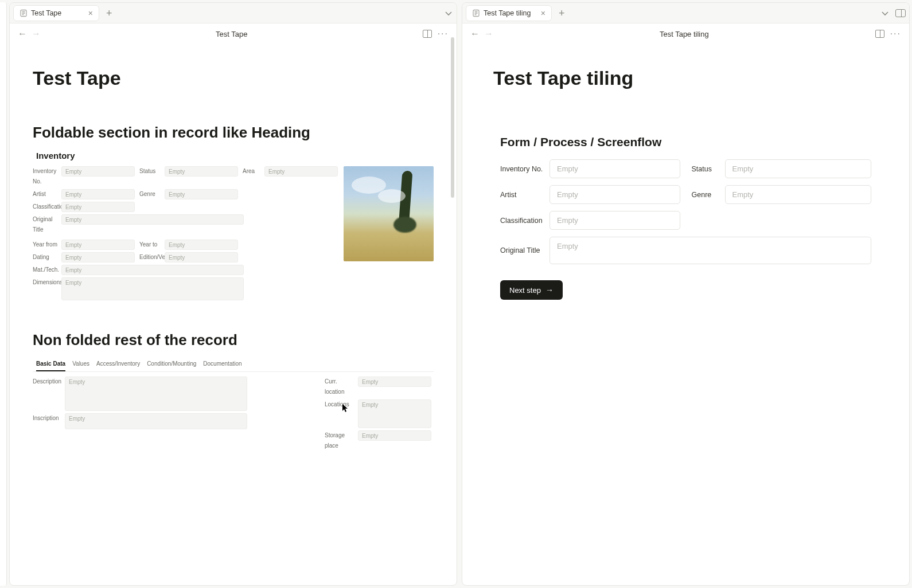 Image resolution: width=912 pixels, height=588 pixels. What do you see at coordinates (156, 394) in the screenshot?
I see `input-description: Empty` at bounding box center [156, 394].